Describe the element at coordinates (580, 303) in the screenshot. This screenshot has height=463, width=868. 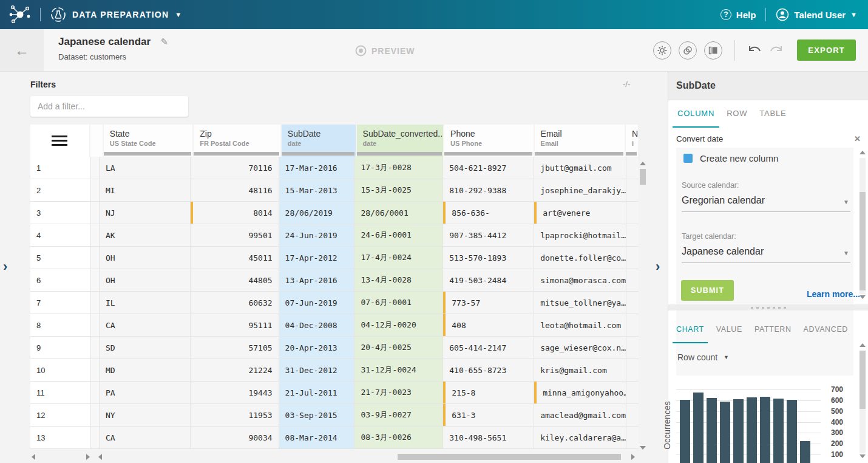
I see `cell-email: mitsue_tollner@ya…` at that location.